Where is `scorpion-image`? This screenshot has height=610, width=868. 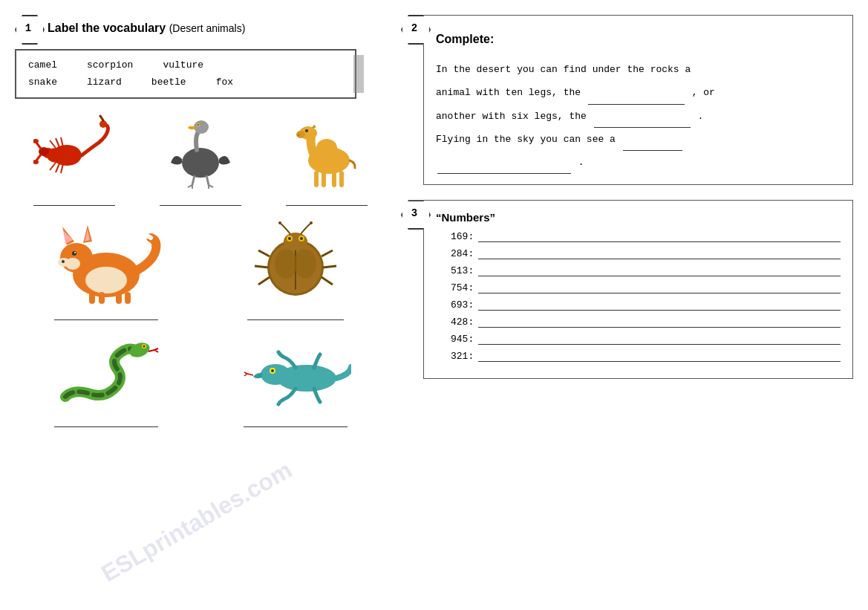 scorpion-image is located at coordinates (74, 152).